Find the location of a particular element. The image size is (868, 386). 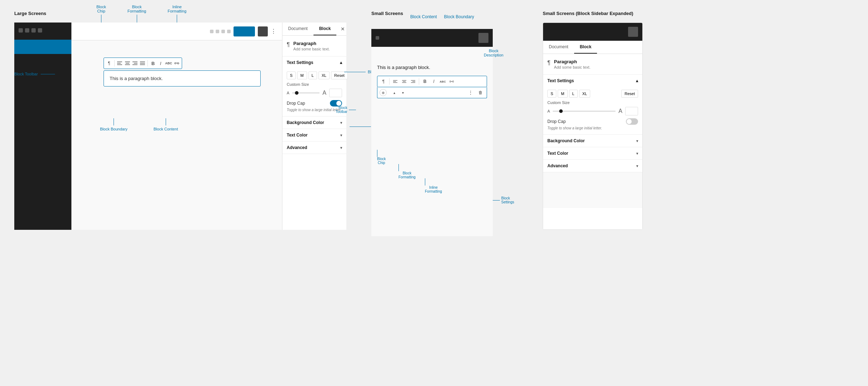

sse-settings-btn is located at coordinates (633, 32).